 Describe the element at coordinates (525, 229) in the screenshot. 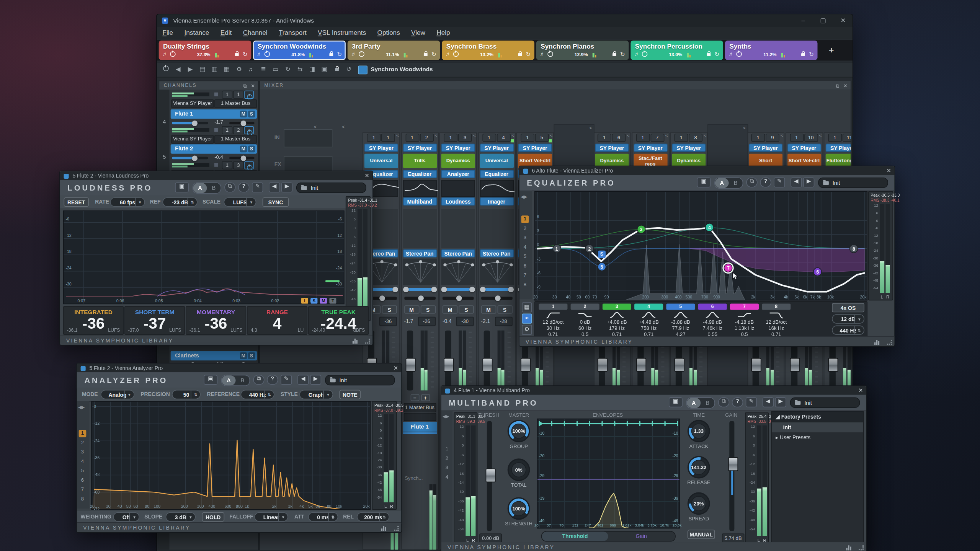

I see `band-select-2: 2` at that location.